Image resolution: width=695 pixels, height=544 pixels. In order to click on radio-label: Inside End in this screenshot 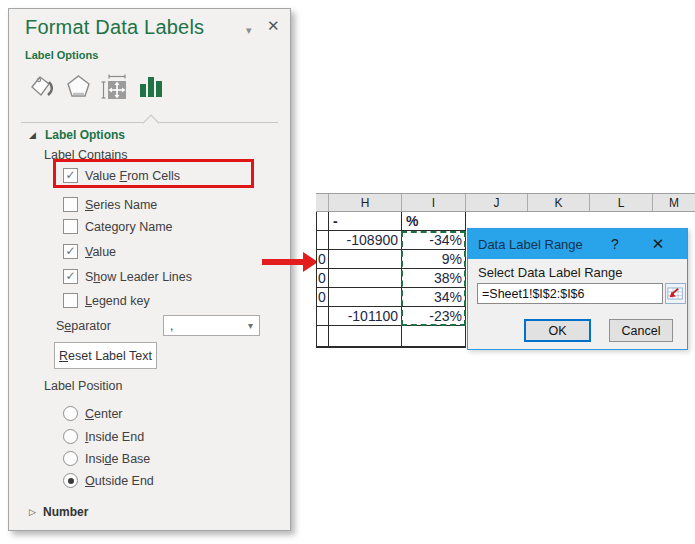, I will do `click(114, 437)`.